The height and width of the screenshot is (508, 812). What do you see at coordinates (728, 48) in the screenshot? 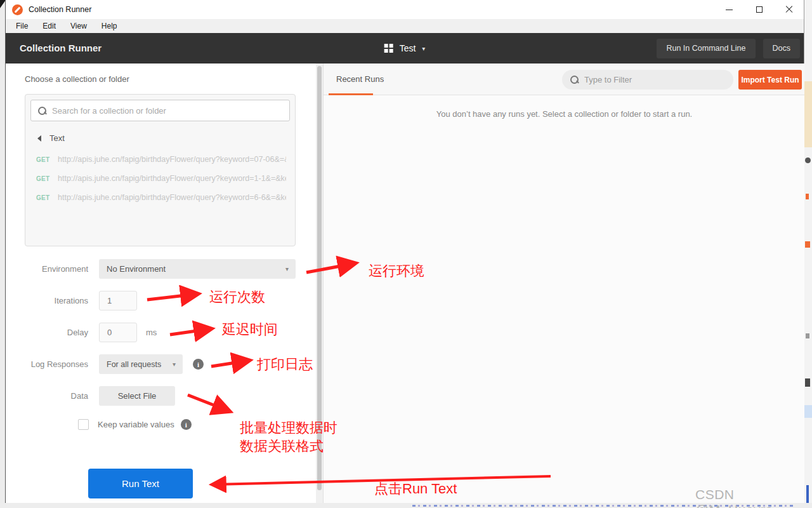
I see `header-actions: Run In Command Line Docs` at bounding box center [728, 48].